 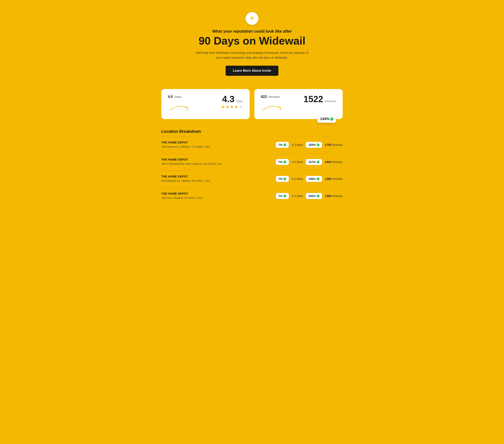 What do you see at coordinates (252, 196) in the screenshot?
I see `location-item-4: THE HOME DEPOT 299 US-4, Rutland, VT 057…` at bounding box center [252, 196].